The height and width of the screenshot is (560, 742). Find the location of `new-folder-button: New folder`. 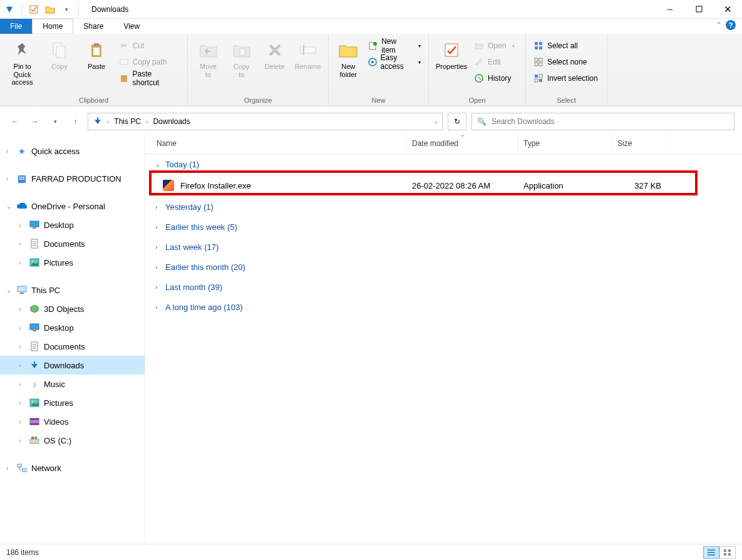

new-folder-button: New folder is located at coordinates (348, 58).